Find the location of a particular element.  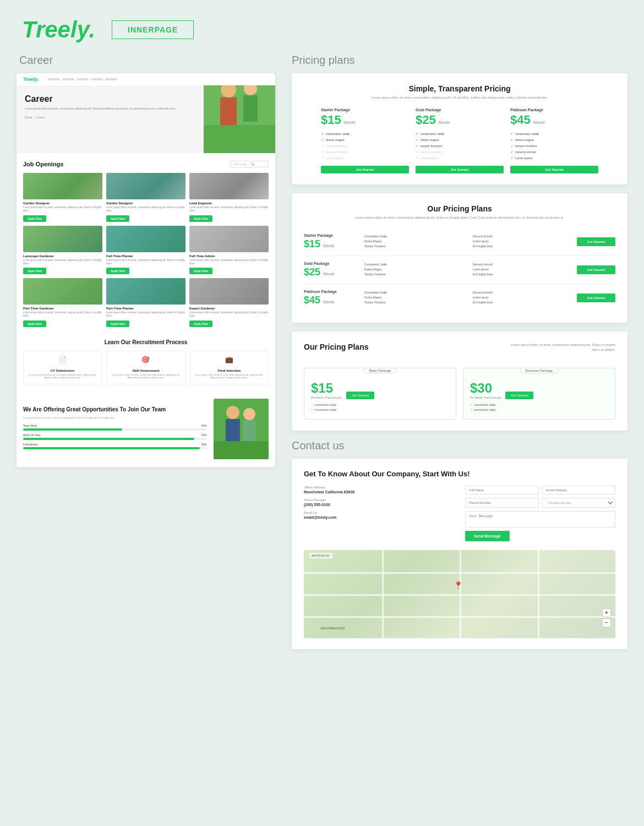

plan-price-row: $45 /Month is located at coordinates (554, 120).